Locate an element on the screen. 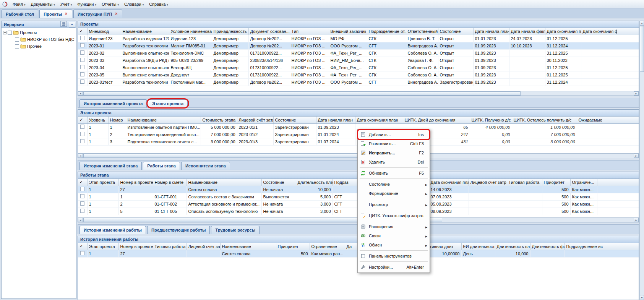 The image size is (644, 300). column-header: ЕИ длительности is located at coordinates (478, 246).